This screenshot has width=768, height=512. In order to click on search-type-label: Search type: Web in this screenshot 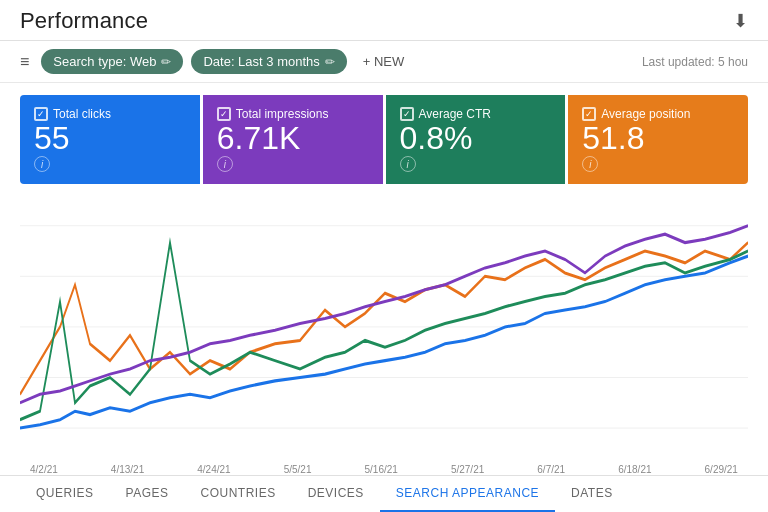, I will do `click(104, 62)`.